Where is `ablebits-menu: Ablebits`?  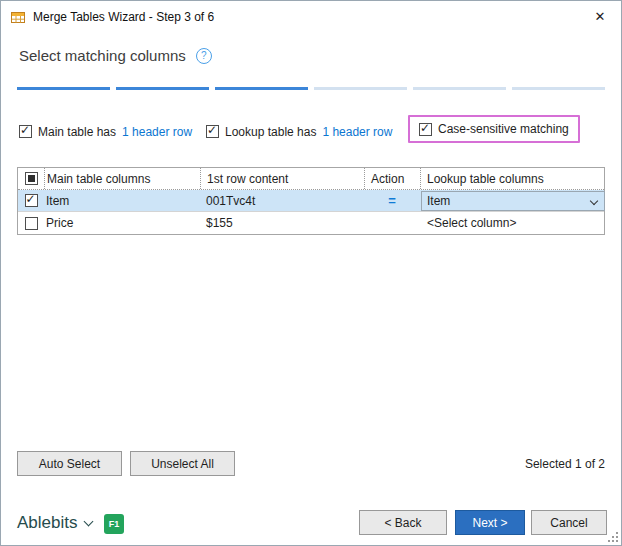 ablebits-menu: Ablebits is located at coordinates (54, 523).